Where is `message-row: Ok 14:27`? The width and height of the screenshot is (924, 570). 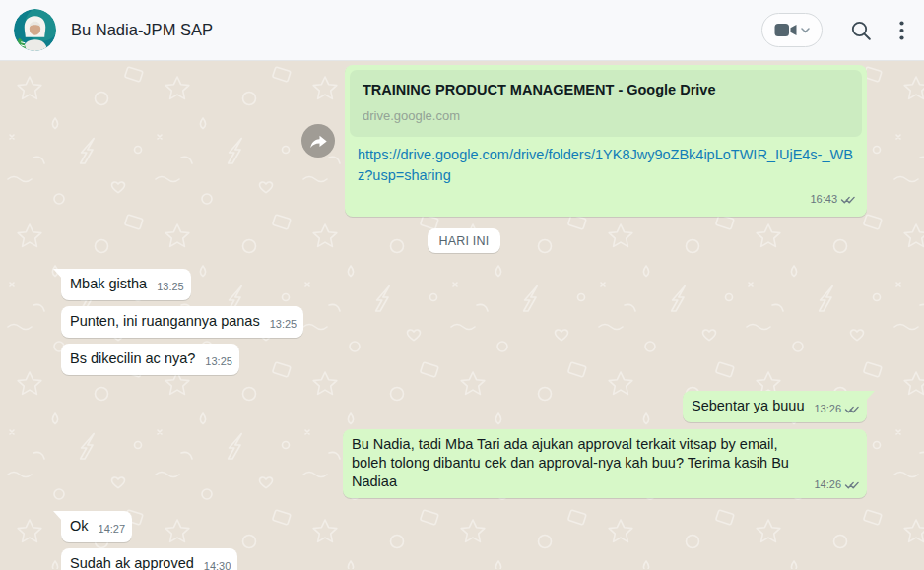
message-row: Ok 14:27 is located at coordinates (464, 527).